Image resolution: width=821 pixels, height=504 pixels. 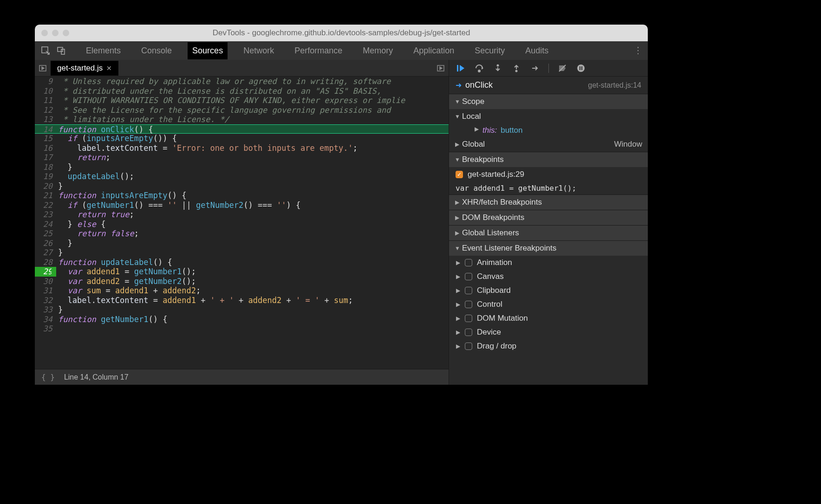 What do you see at coordinates (461, 68) in the screenshot?
I see `resume-icon` at bounding box center [461, 68].